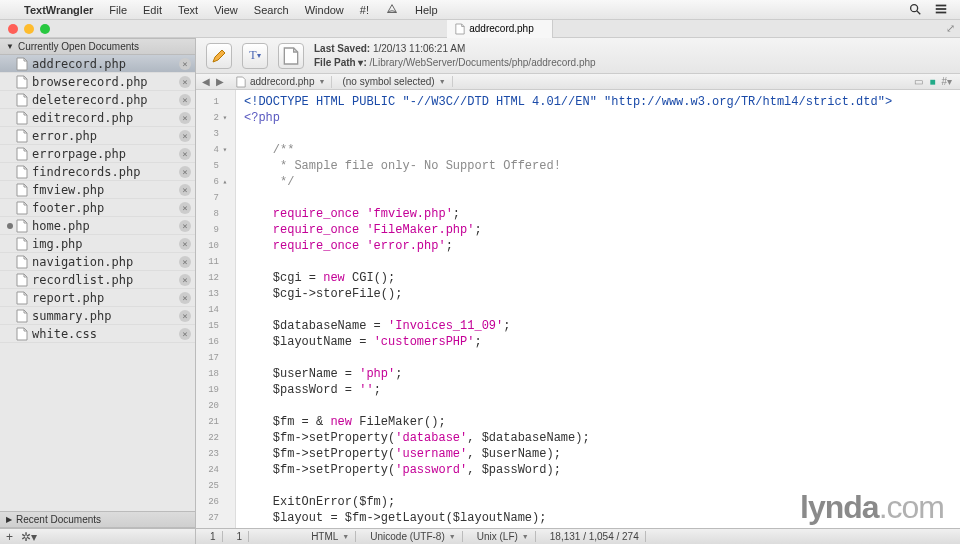 This screenshot has width=960, height=544. I want to click on status-line-endings: Unix (LF)▼, so click(504, 536).